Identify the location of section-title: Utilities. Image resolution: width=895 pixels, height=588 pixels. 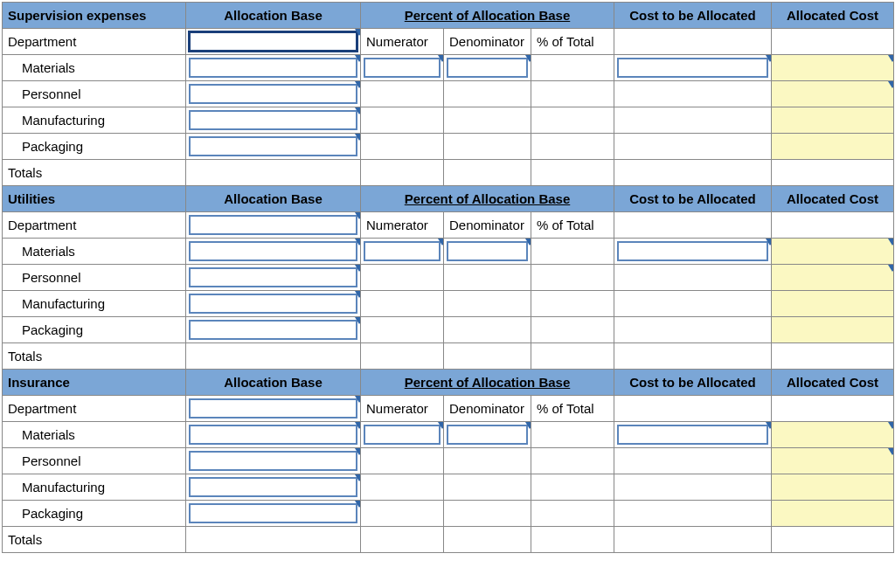
(94, 199).